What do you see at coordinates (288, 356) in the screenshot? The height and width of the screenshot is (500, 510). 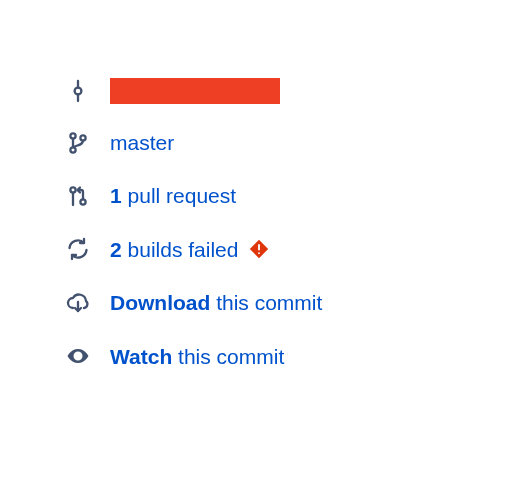 I see `watch-row: Watch this commit` at bounding box center [288, 356].